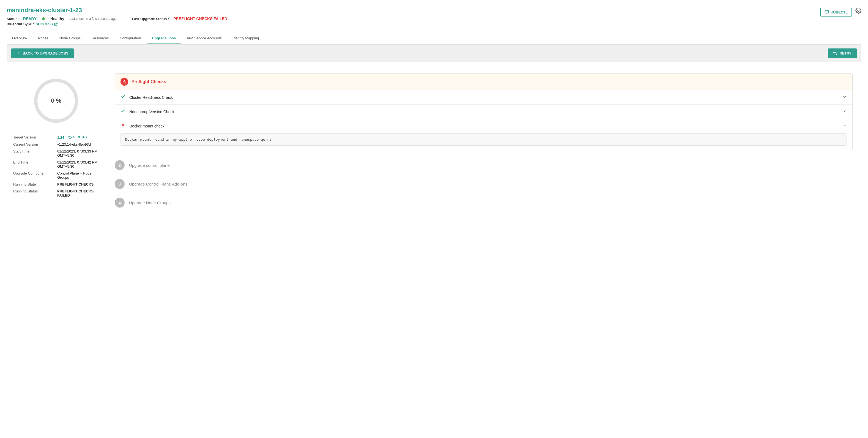 This screenshot has height=438, width=868. Describe the element at coordinates (149, 82) in the screenshot. I see `preflight-title: Preflight Checks` at that location.